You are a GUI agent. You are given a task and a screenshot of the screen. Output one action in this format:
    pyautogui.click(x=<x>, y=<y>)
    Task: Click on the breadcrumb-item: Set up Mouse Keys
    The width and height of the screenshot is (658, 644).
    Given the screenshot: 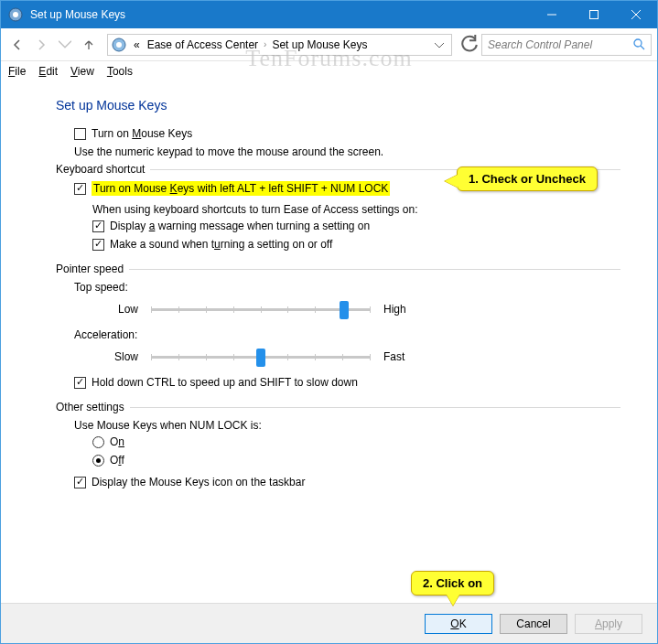 What is the action you would take?
    pyautogui.click(x=319, y=45)
    